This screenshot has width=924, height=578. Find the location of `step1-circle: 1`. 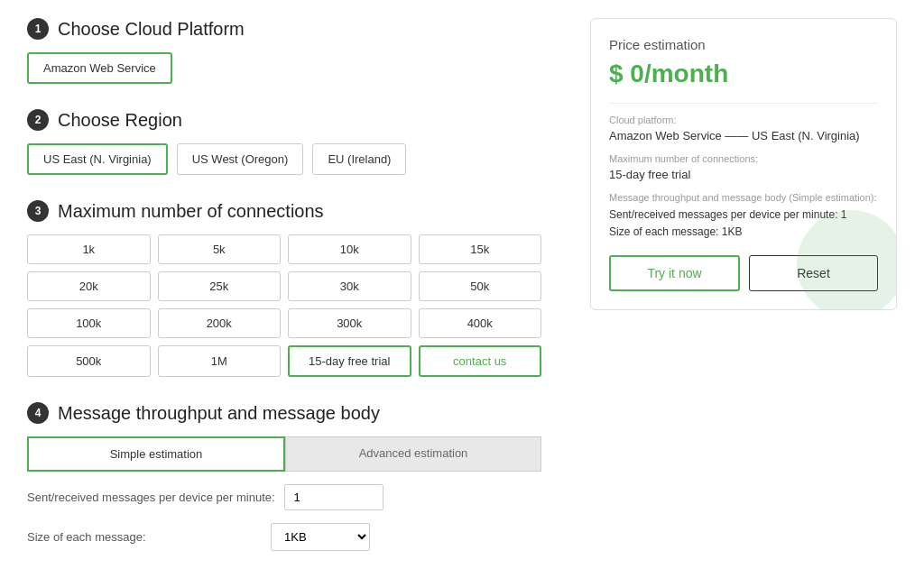

step1-circle: 1 is located at coordinates (38, 29).